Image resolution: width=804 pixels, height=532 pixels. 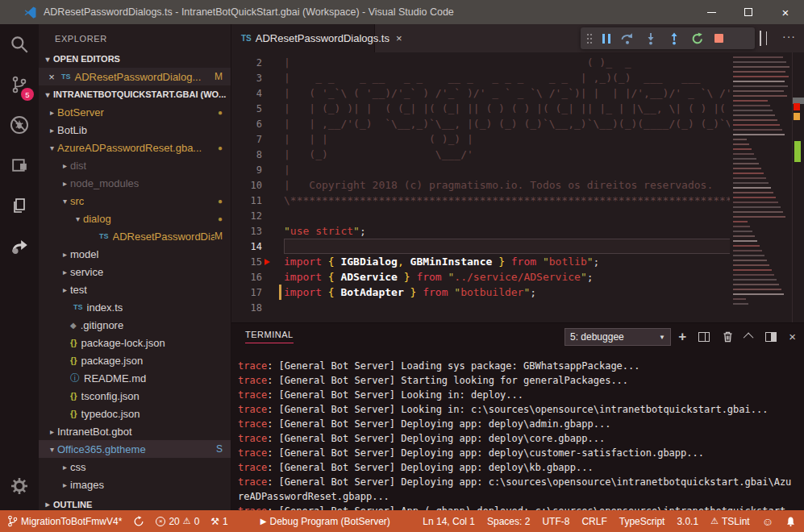 I want to click on tree-item-node-modules: ▸node_modules, so click(x=135, y=183).